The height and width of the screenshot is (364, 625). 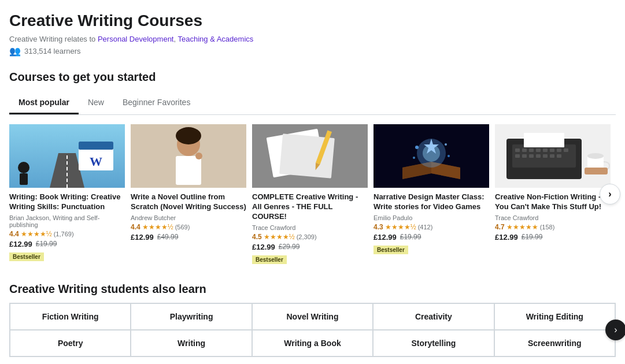 I want to click on also-learn-grid: Fiction Writing Playwriting Novel Writin…, so click(x=312, y=330).